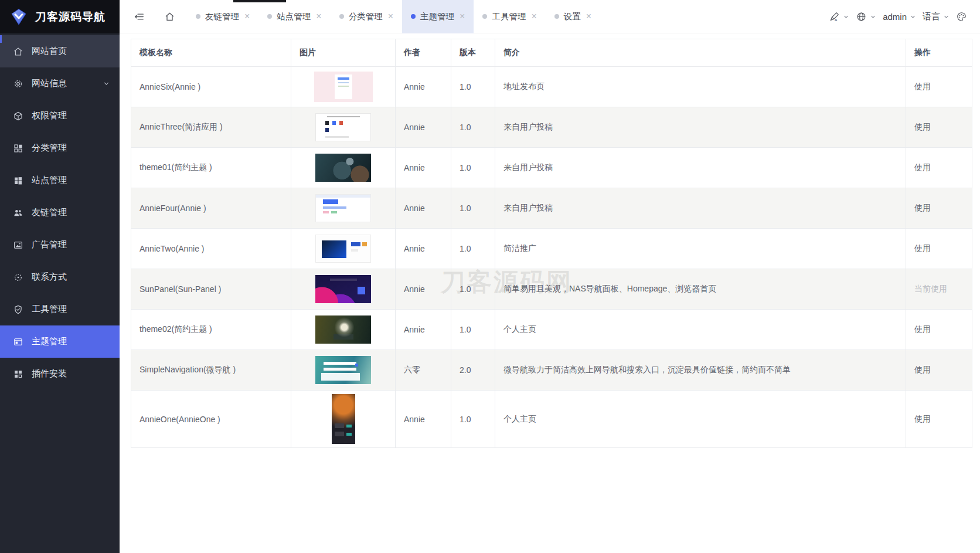 The width and height of the screenshot is (980, 553). Describe the element at coordinates (437, 16) in the screenshot. I see `tab-label: 主题管理` at that location.